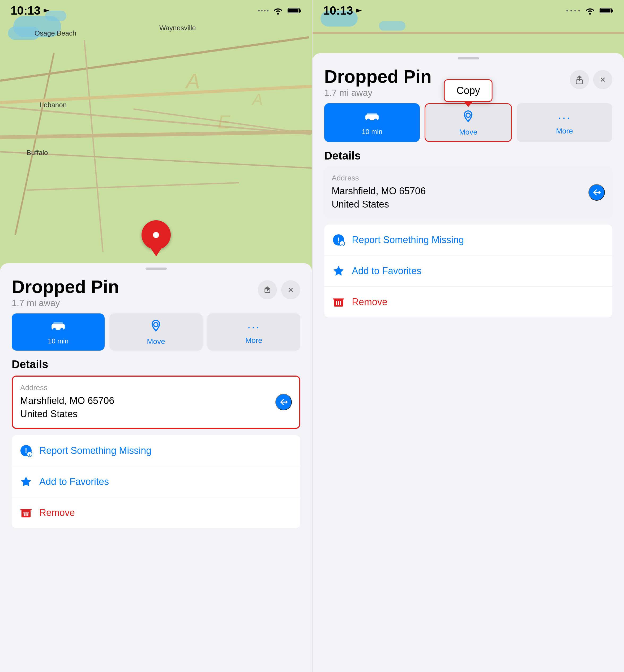 The image size is (624, 672). What do you see at coordinates (156, 238) in the screenshot?
I see `map-pin` at bounding box center [156, 238].